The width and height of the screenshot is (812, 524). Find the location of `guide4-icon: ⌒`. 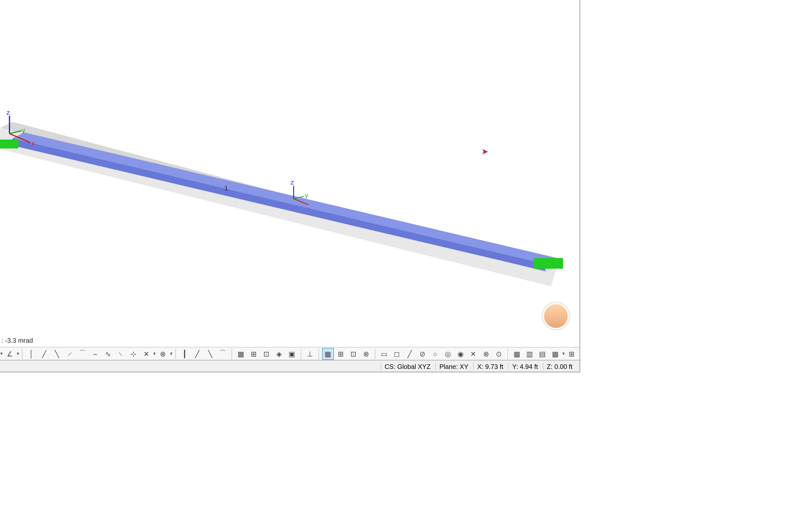

guide4-icon: ⌒ is located at coordinates (223, 354).